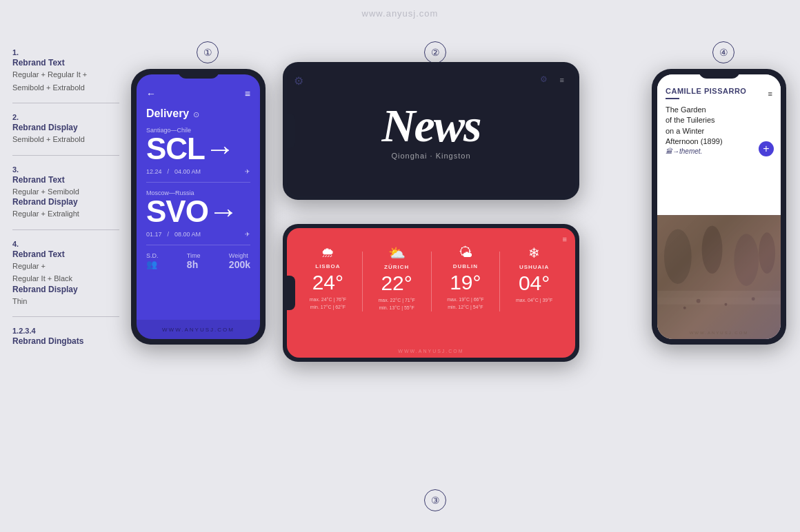  I want to click on phone4-top: CAMILLE PISSARRO The Gardenof the Tuiler…, so click(719, 119).